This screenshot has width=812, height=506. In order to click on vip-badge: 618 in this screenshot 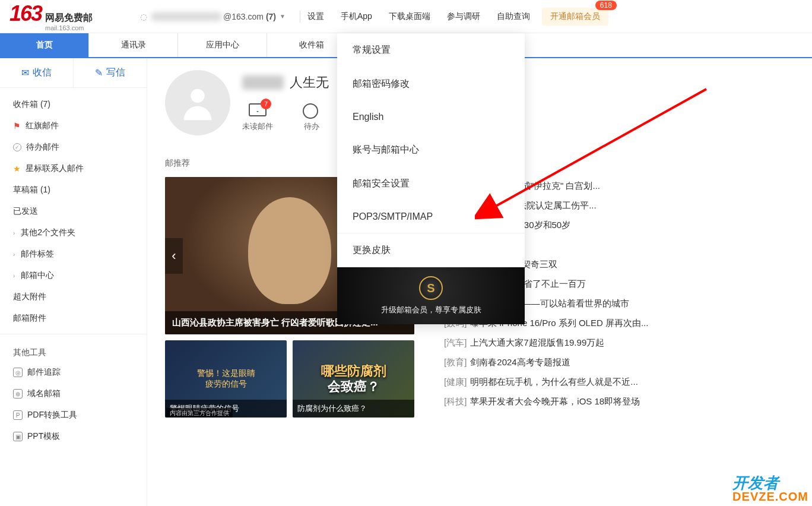, I will do `click(606, 5)`.